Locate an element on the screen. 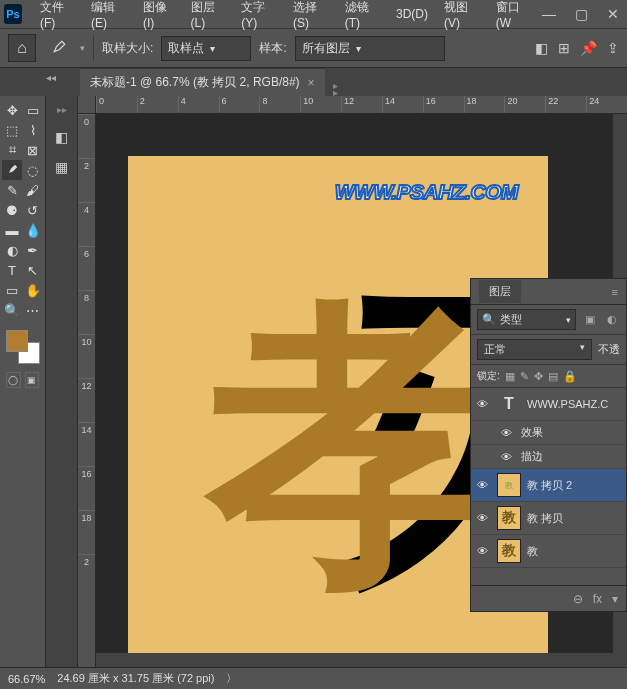  sample-size-select: 取样点 is located at coordinates (206, 48).